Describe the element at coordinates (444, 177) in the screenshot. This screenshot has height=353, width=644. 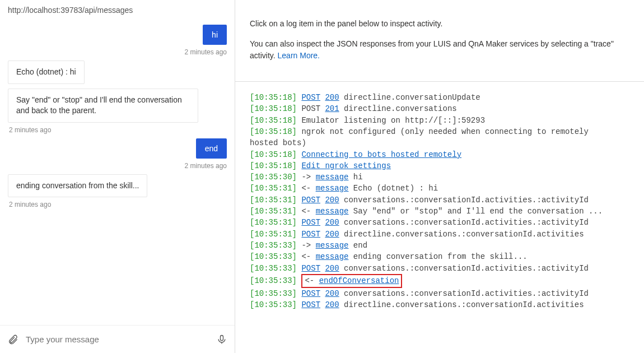
I see `log-line: [10:35:30] -> message hi` at that location.